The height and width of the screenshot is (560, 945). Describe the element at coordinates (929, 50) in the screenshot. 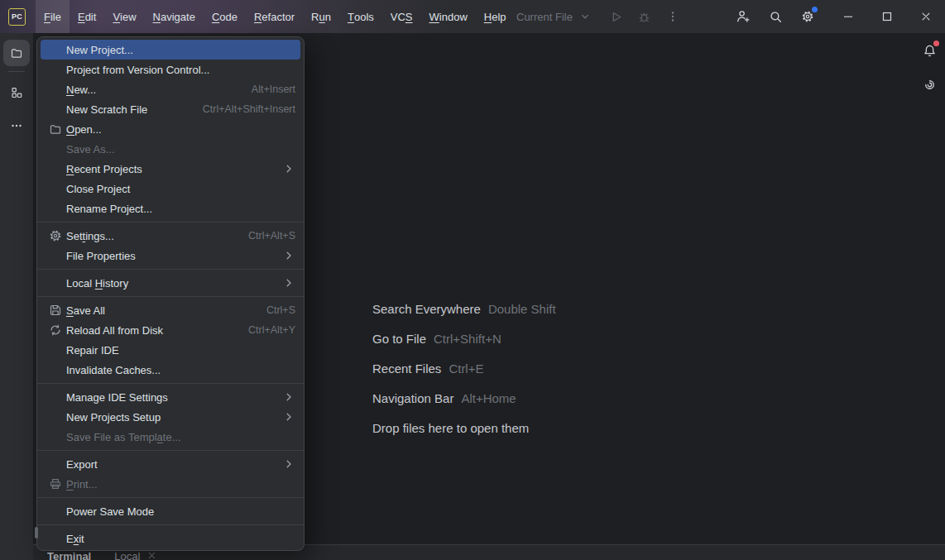

I see `notifications-button` at that location.